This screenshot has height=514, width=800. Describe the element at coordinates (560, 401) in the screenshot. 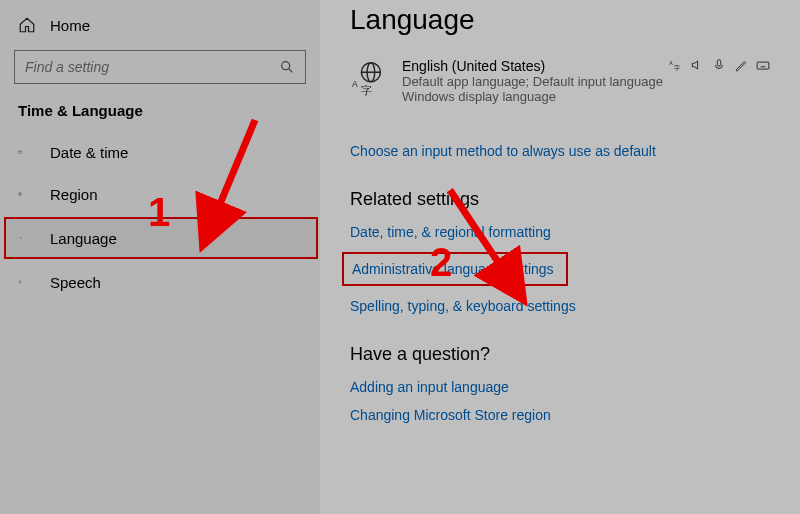

I see `question-links: Adding an input language Changing Micros…` at that location.